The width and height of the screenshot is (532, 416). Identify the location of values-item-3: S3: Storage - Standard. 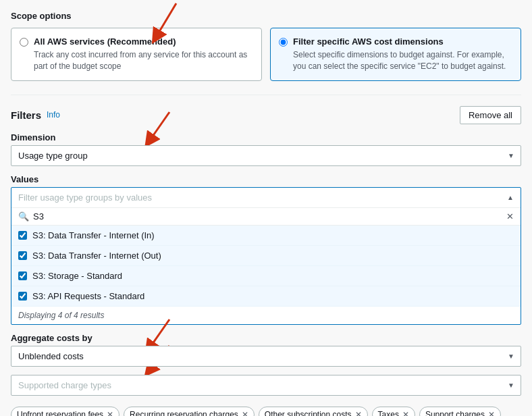
(266, 276).